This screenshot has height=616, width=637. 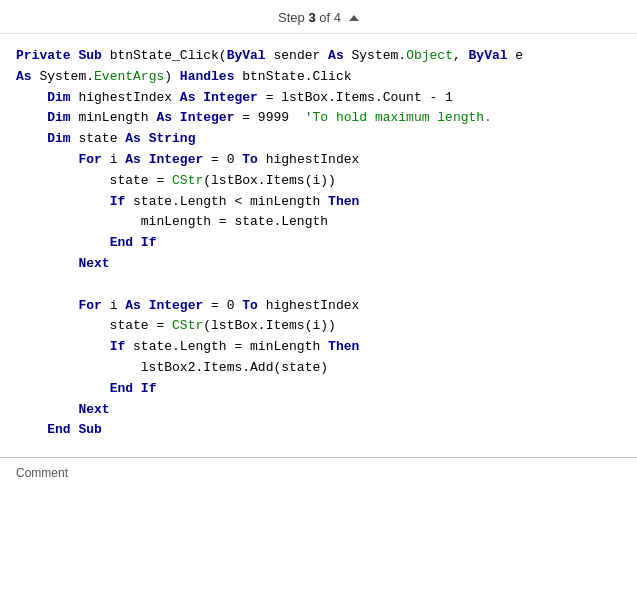 What do you see at coordinates (318, 472) in the screenshot?
I see `bottom-bar: Comment` at bounding box center [318, 472].